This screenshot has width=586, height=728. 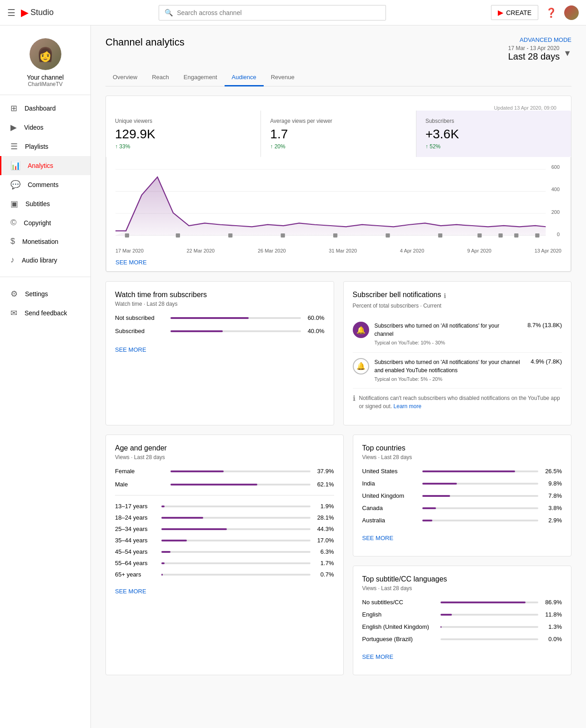 What do you see at coordinates (43, 185) in the screenshot?
I see `sidebar-label-comments: Comments` at bounding box center [43, 185].